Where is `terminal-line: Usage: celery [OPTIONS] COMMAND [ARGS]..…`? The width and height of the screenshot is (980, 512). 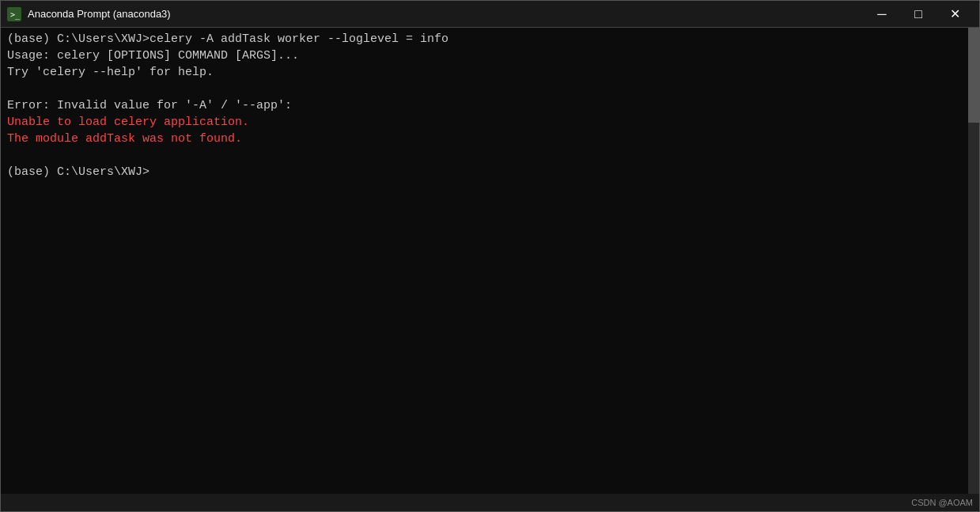 terminal-line: Usage: celery [OPTIONS] COMMAND [ARGS]..… is located at coordinates (490, 55).